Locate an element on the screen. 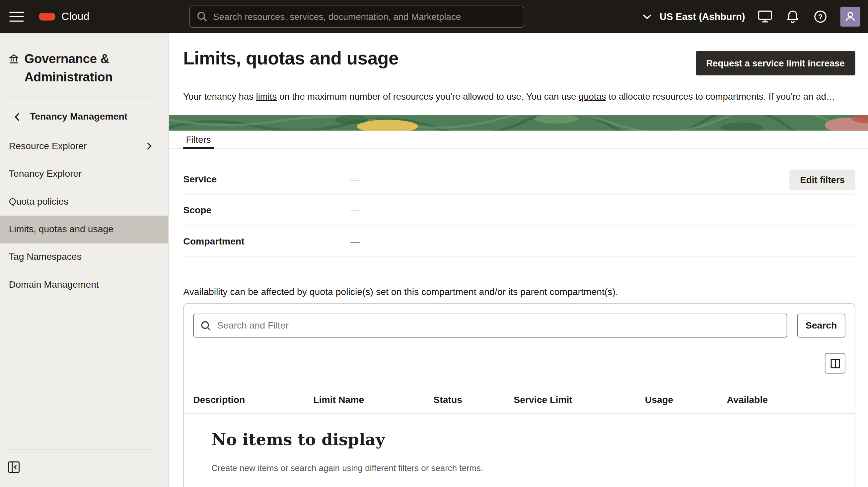  filter-row-scope: Scope — is located at coordinates (519, 210).